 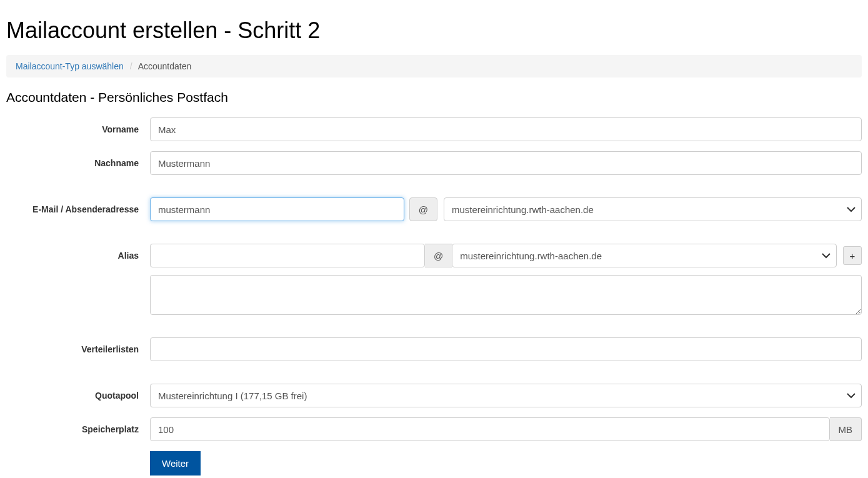 What do you see at coordinates (129, 256) in the screenshot?
I see `label-alias: Alias` at bounding box center [129, 256].